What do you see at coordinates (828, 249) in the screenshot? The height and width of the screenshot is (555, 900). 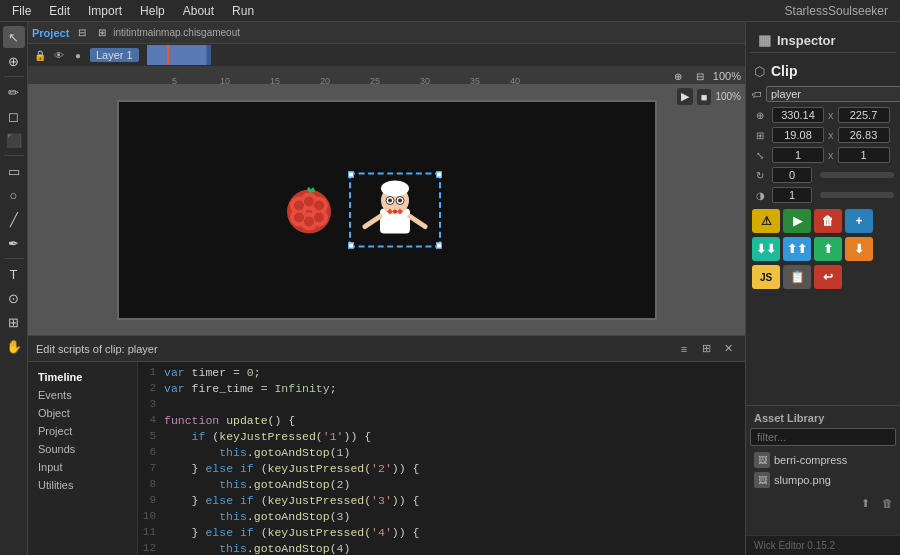 I see `btn-move-up: ⬆` at bounding box center [828, 249].